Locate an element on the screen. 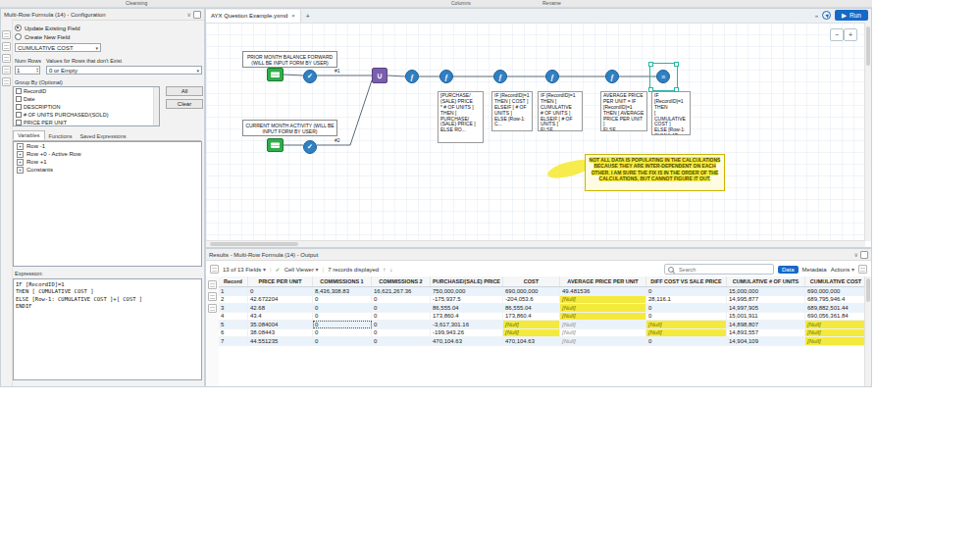 This screenshot has width=980, height=551. table-row: 638.0844300-199,943.26[Null][Null][Null]… is located at coordinates (542, 333).